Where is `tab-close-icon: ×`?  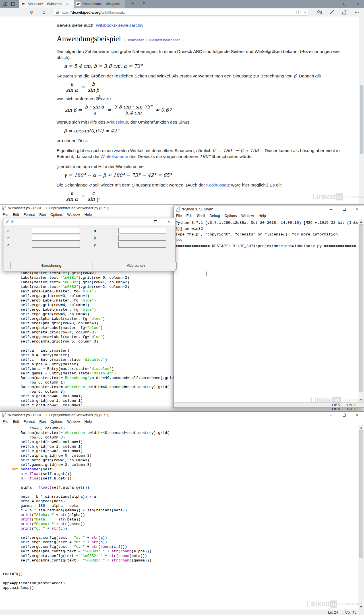
tab-close-icon: × is located at coordinates (67, 4).